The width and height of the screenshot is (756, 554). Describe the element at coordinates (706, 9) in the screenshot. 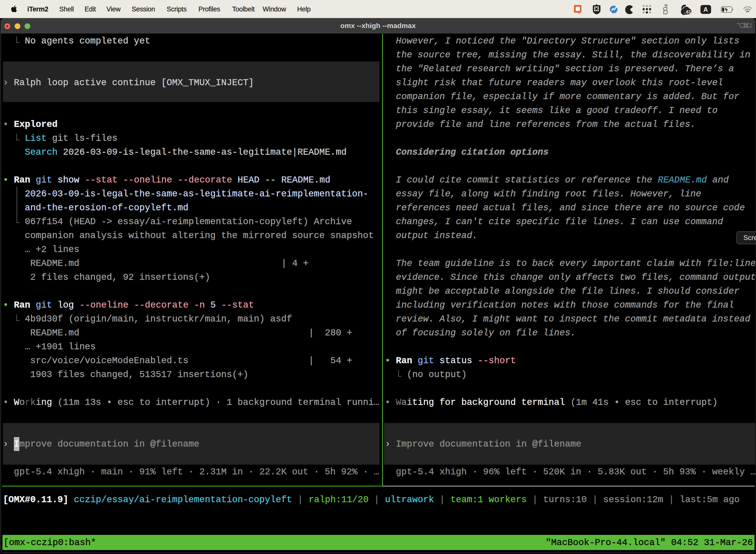

I see `svg-text: A` at that location.